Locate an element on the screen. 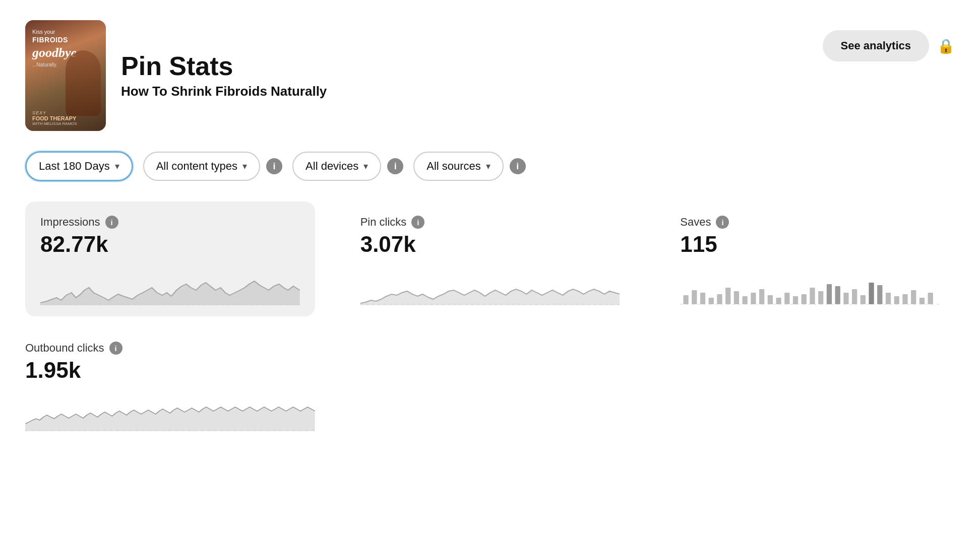  impressions-label-group: Impressions i is located at coordinates (170, 222).